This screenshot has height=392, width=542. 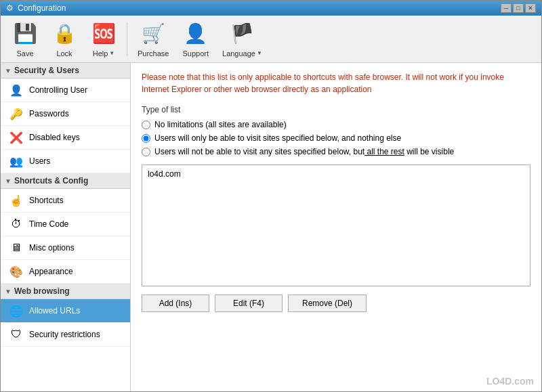 I want to click on appearance-label: Appearance, so click(x=51, y=271).